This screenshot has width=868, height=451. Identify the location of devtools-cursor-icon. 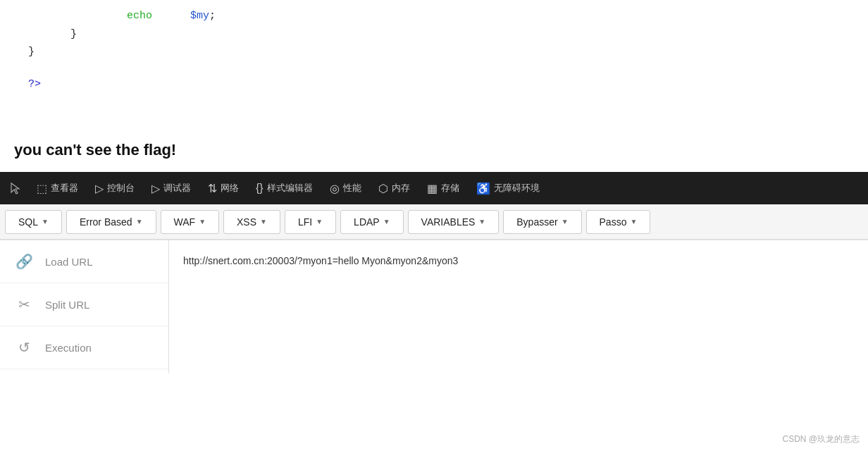
(16, 188).